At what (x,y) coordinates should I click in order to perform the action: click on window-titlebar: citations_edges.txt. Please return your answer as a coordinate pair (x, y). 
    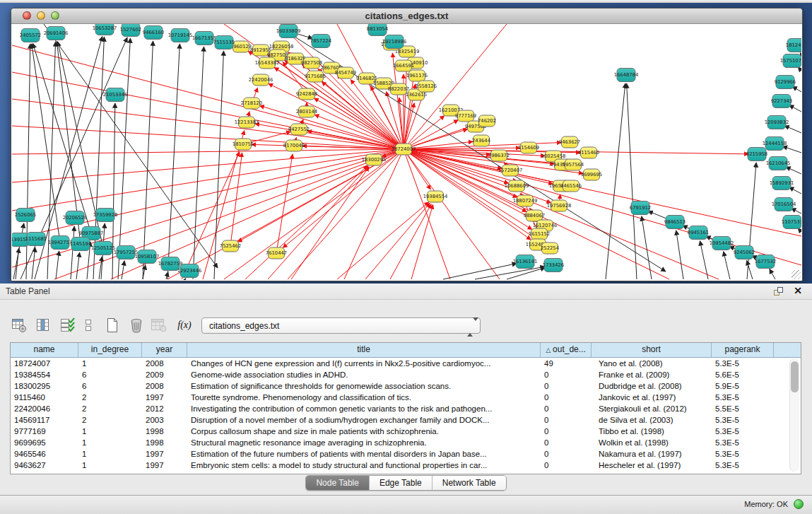
    Looking at the image, I should click on (407, 16).